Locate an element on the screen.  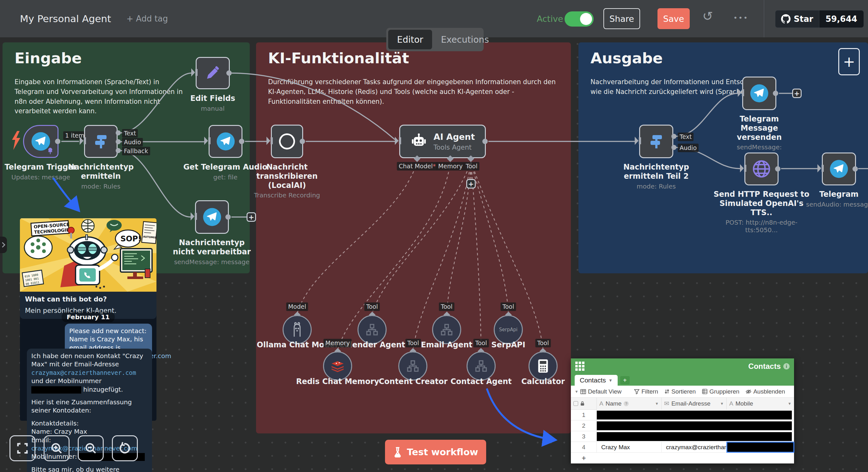
tool-node-contact-agent is located at coordinates (481, 366).